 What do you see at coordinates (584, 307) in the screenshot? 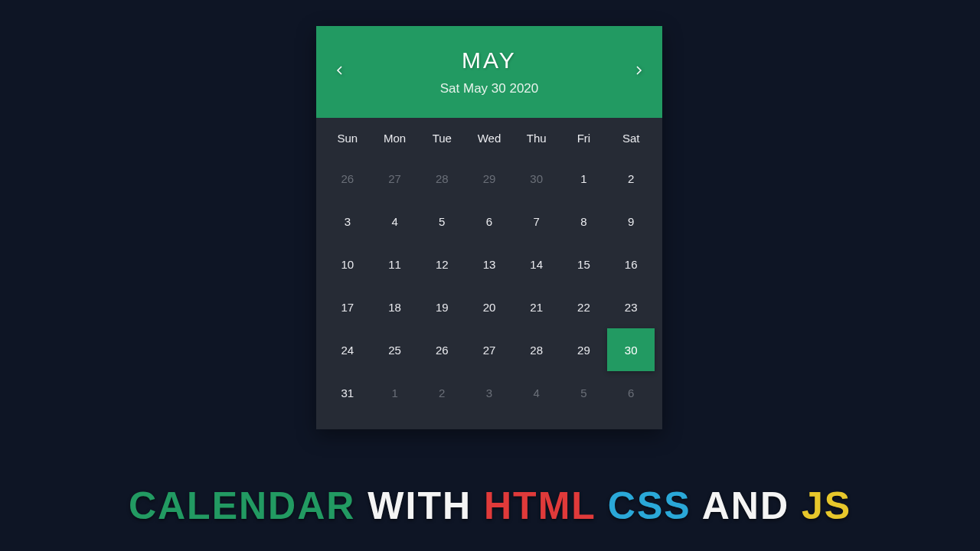
I see `day-cell: 22` at bounding box center [584, 307].